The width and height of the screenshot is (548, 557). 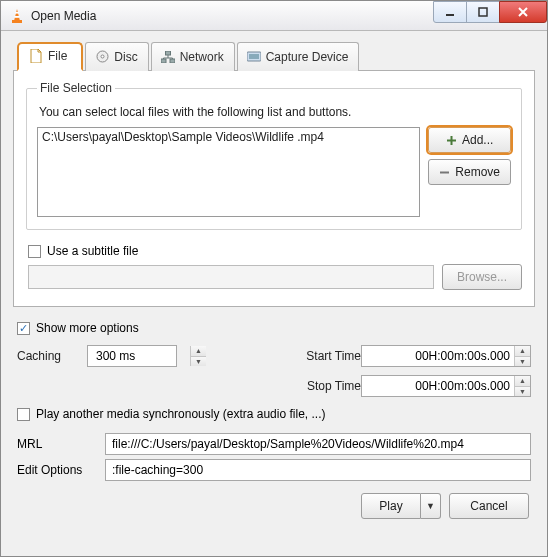 What do you see at coordinates (180, 414) in the screenshot?
I see `sync-checkbox-label: Play another media synchronously (extra …` at bounding box center [180, 414].